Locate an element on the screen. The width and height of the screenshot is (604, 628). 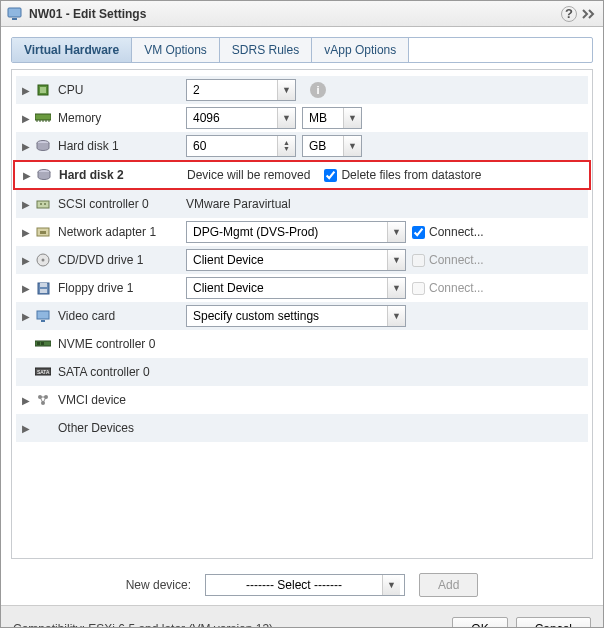
sata-icon: SATA is located at coordinates (43, 372).